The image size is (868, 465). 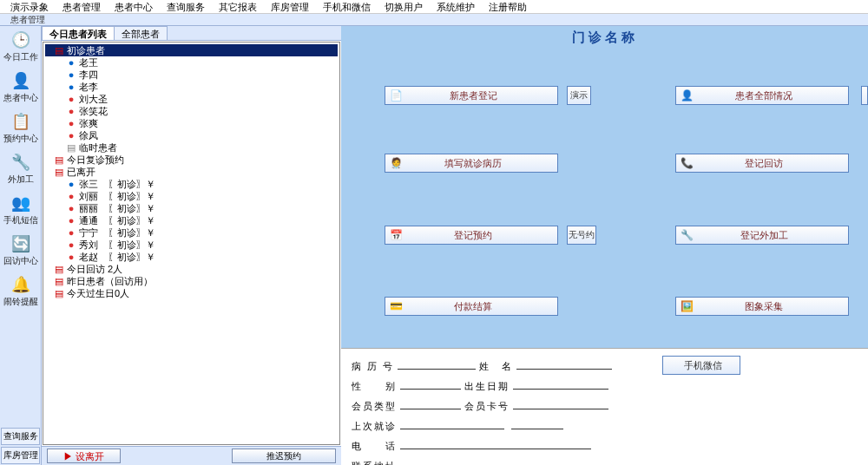 I want to click on nav-label: 今日工作, so click(x=21, y=57).